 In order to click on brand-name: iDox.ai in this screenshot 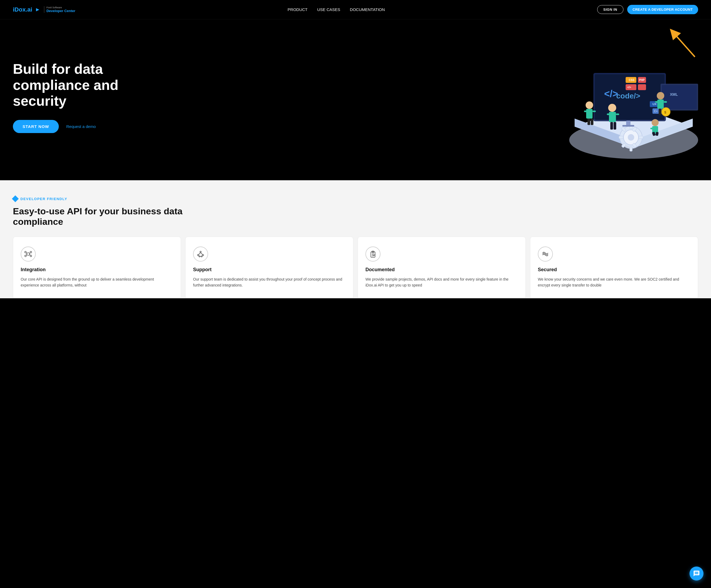, I will do `click(22, 9)`.